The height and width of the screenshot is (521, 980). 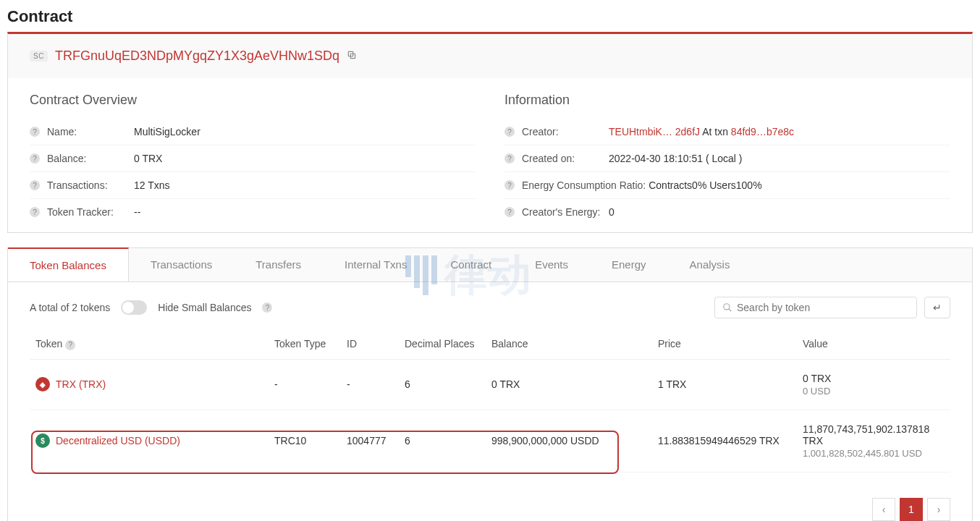 I want to click on th-price: Price, so click(x=725, y=344).